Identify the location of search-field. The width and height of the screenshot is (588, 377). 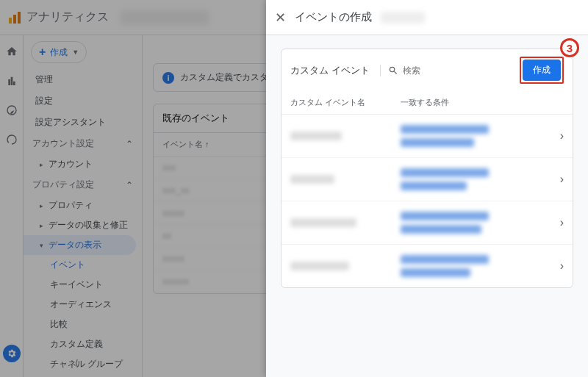
(446, 71).